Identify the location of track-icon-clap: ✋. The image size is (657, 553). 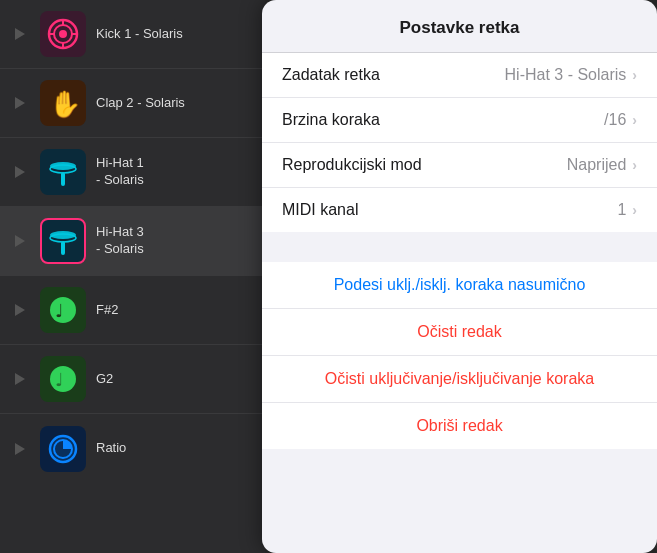
(63, 103).